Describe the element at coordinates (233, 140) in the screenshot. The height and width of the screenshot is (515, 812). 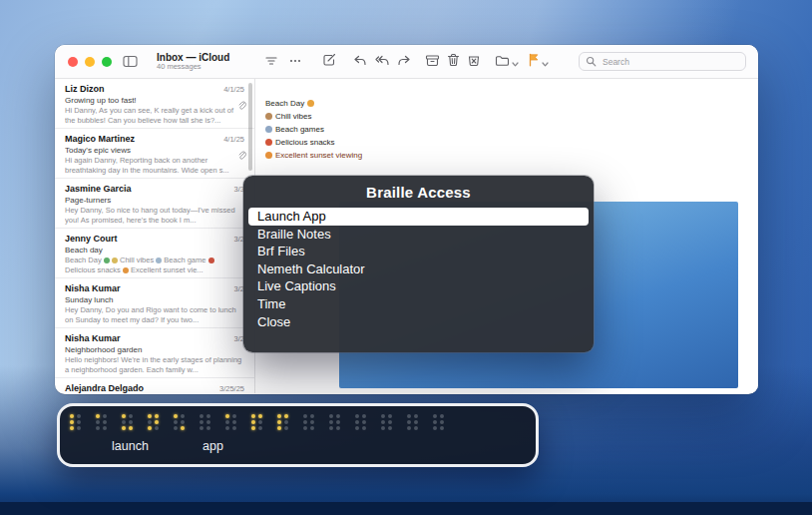
I see `message-date: 4/1/25` at that location.